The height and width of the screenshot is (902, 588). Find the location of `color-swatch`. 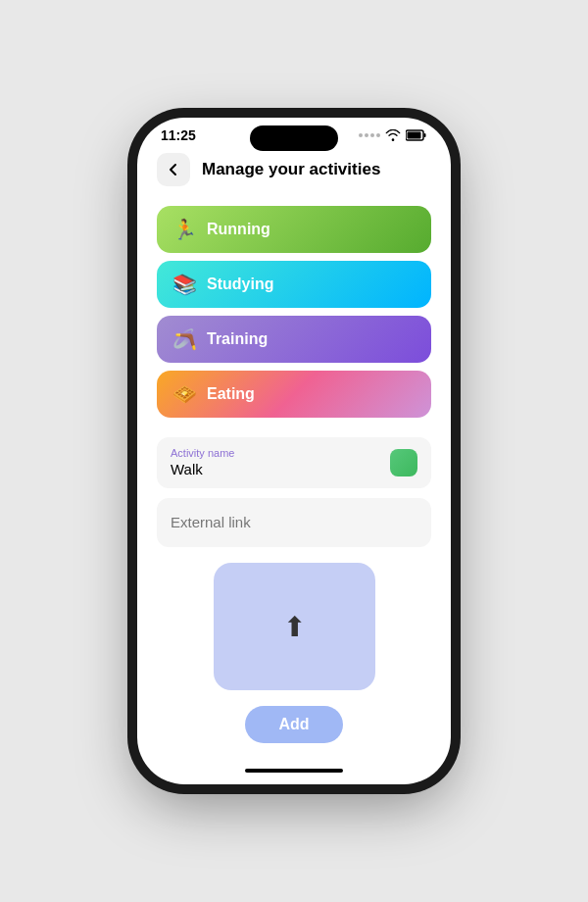

color-swatch is located at coordinates (404, 463).